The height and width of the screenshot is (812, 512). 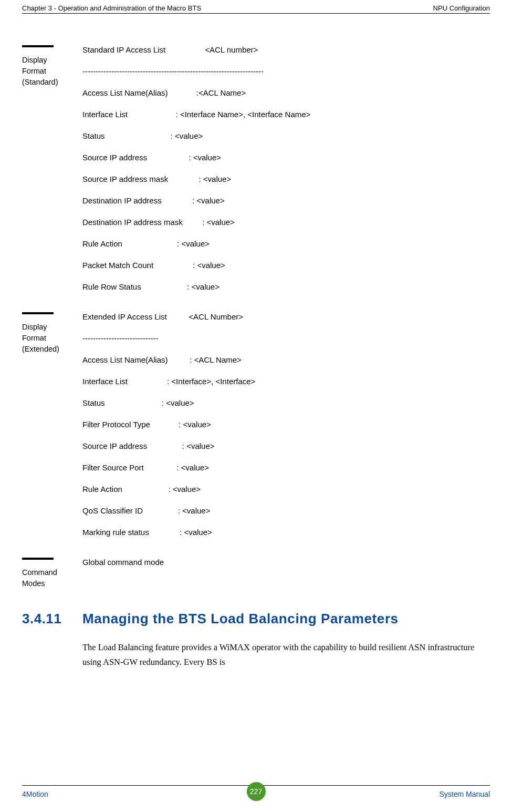 I want to click on content-line: Destination IP address : <value>, so click(x=286, y=201).